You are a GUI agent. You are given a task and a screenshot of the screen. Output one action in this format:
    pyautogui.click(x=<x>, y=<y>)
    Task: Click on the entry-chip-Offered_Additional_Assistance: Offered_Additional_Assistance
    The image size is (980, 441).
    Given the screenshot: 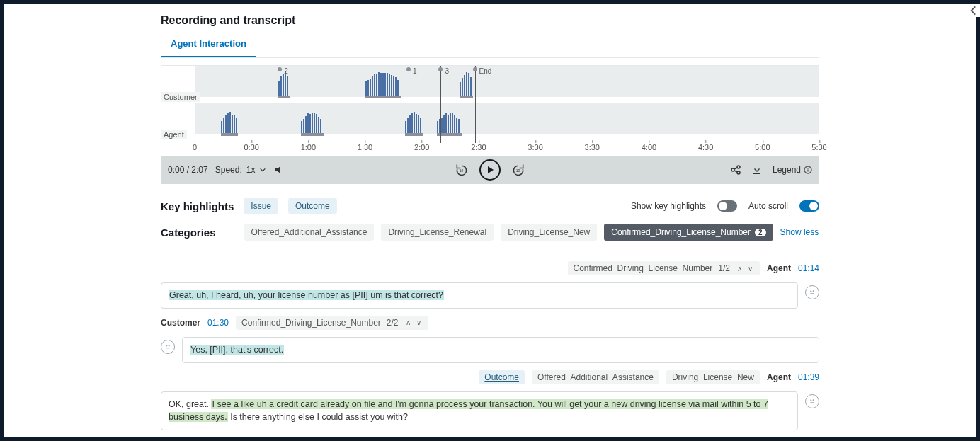 What is the action you would take?
    pyautogui.click(x=596, y=377)
    